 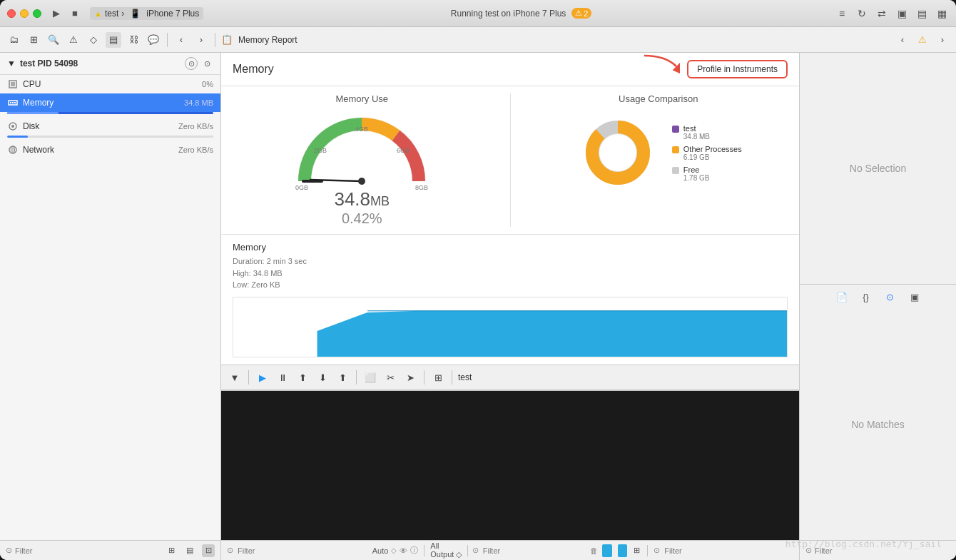 What do you see at coordinates (707, 133) in the screenshot?
I see `legend-item-test: test 34.8 MB` at bounding box center [707, 133].